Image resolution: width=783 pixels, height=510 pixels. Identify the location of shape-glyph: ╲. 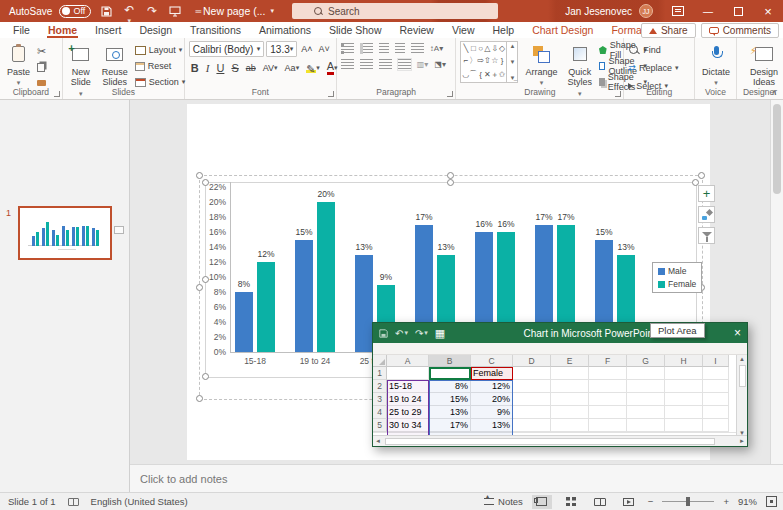
(466, 48).